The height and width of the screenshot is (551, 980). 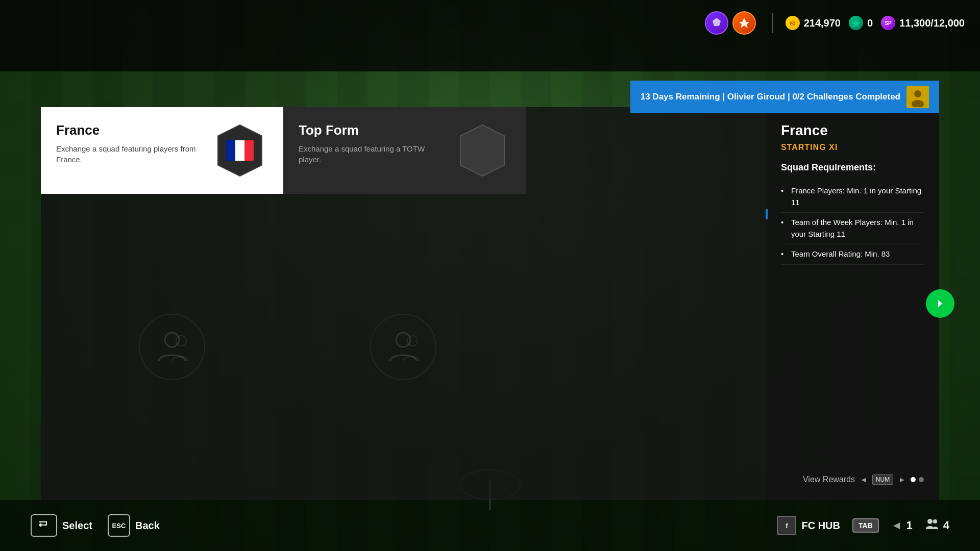 What do you see at coordinates (864, 480) in the screenshot?
I see `nav-arrow-left: ◄` at bounding box center [864, 480].